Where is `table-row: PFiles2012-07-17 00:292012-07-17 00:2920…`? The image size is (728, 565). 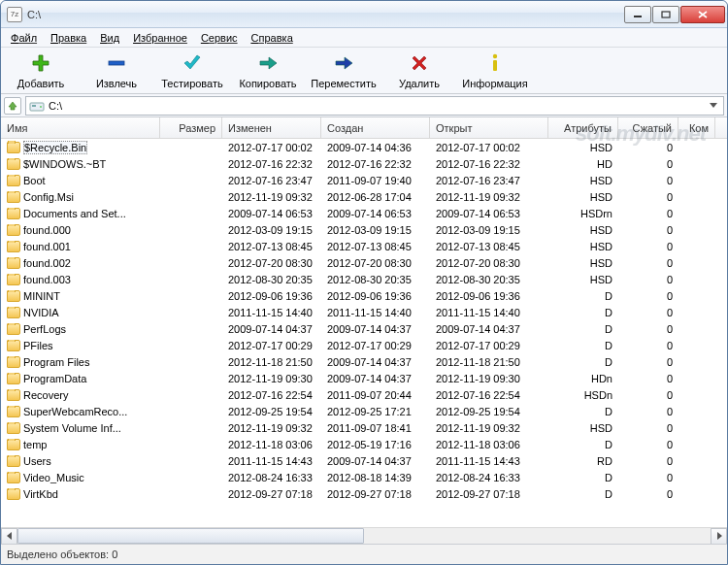 table-row: PFiles2012-07-17 00:292012-07-17 00:2920… is located at coordinates (364, 346).